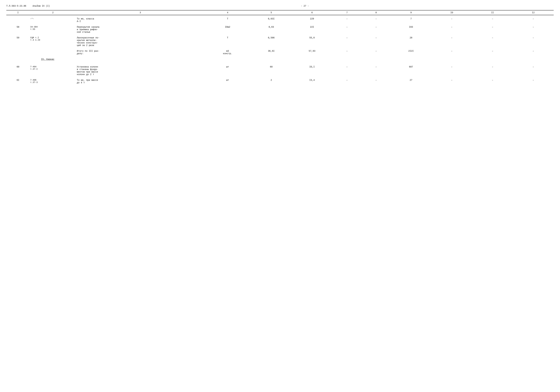 The width and height of the screenshot is (560, 392). What do you see at coordinates (228, 30) in the screenshot?
I see `cell-unit: IOм2` at bounding box center [228, 30].